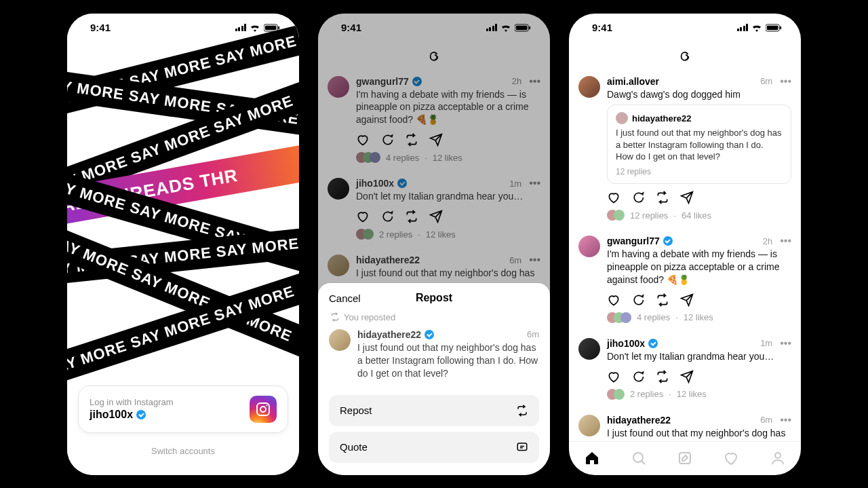 The image size is (868, 488). Describe the element at coordinates (592, 458) in the screenshot. I see `tab-home-icon` at that location.